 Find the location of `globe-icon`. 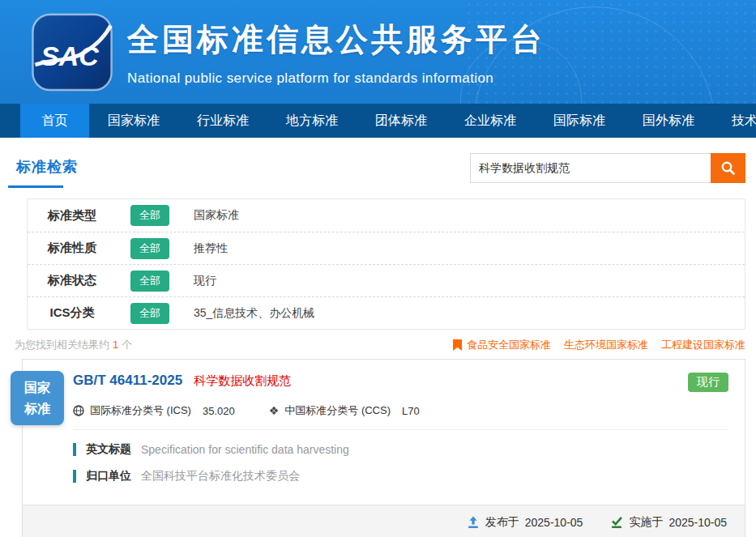

globe-icon is located at coordinates (79, 411).